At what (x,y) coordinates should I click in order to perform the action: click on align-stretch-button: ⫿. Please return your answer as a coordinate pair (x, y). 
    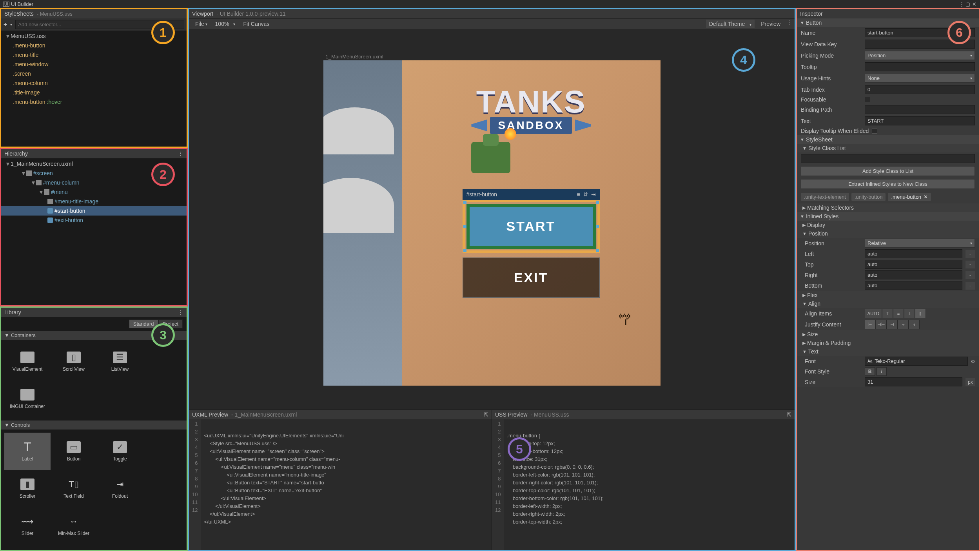
    Looking at the image, I should click on (920, 314).